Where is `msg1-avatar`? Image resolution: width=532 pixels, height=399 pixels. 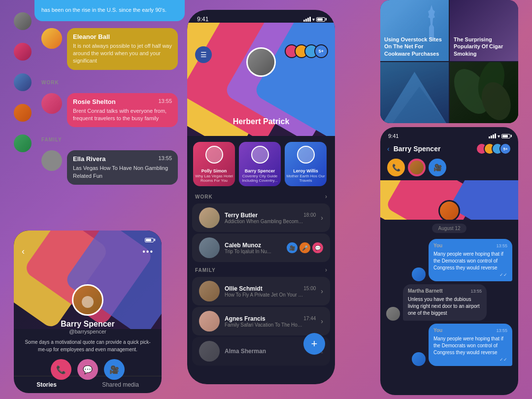 msg1-avatar is located at coordinates (419, 274).